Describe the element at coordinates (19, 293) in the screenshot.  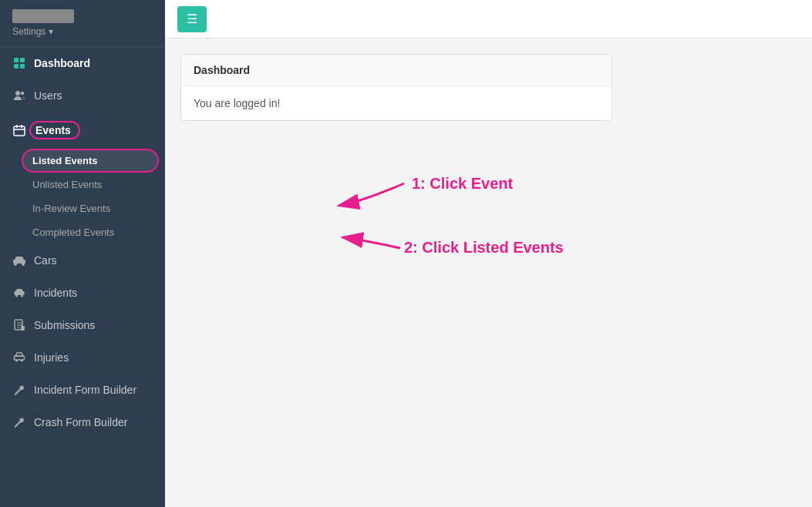
I see `incidents-icon` at that location.